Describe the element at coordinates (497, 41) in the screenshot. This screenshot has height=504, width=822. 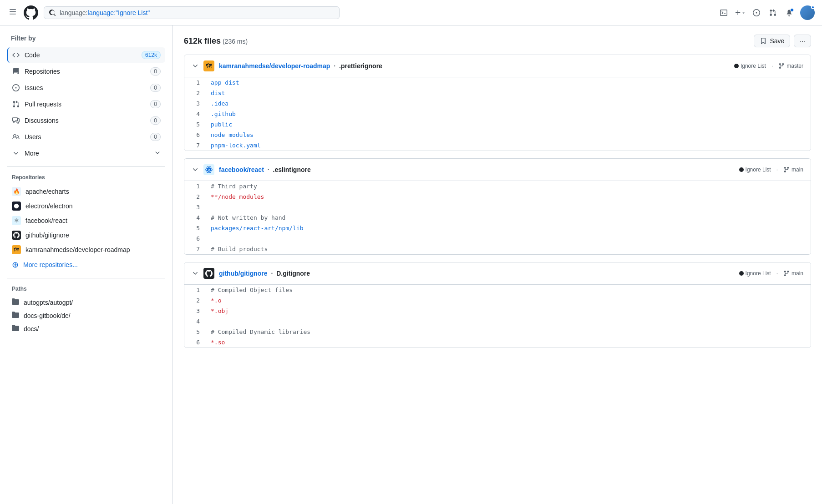
I see `content-header: 612k files (236 ms) Save ···` at that location.